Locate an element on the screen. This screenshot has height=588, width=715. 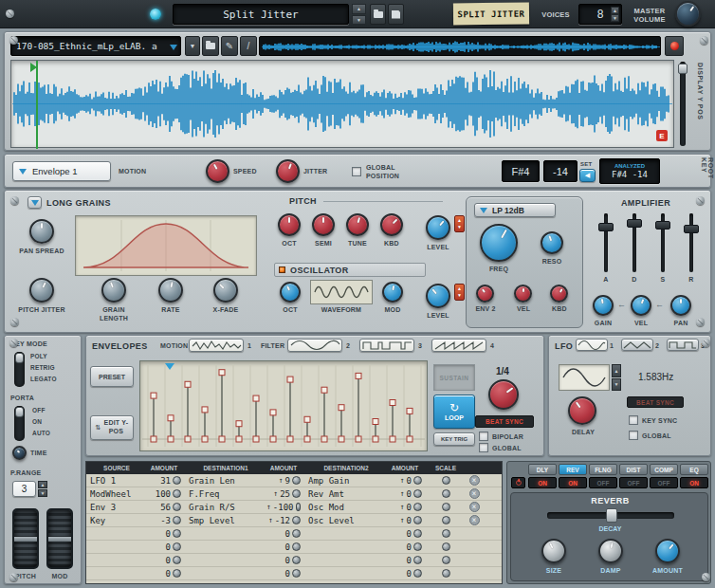
adsr-slider-d: D is located at coordinates (634, 251).